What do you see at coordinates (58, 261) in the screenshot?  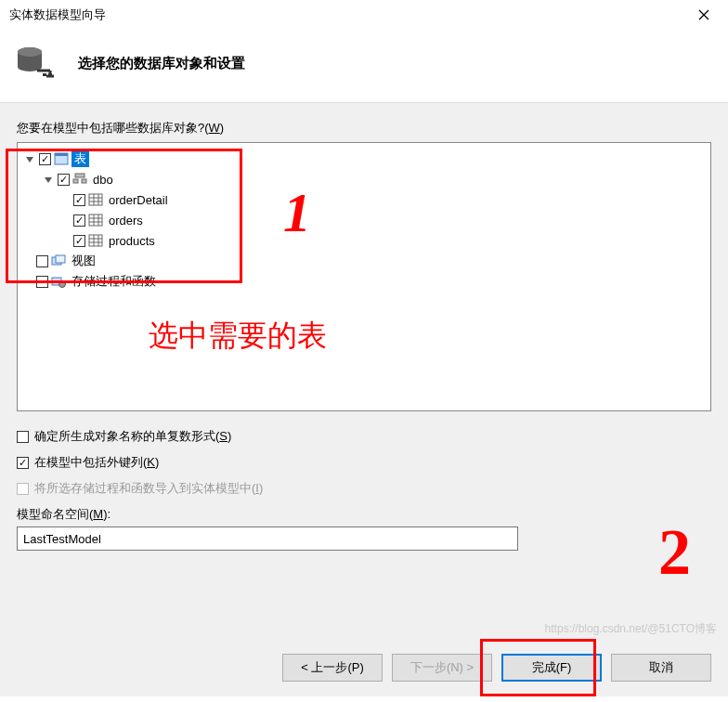 I see `views-icon` at bounding box center [58, 261].